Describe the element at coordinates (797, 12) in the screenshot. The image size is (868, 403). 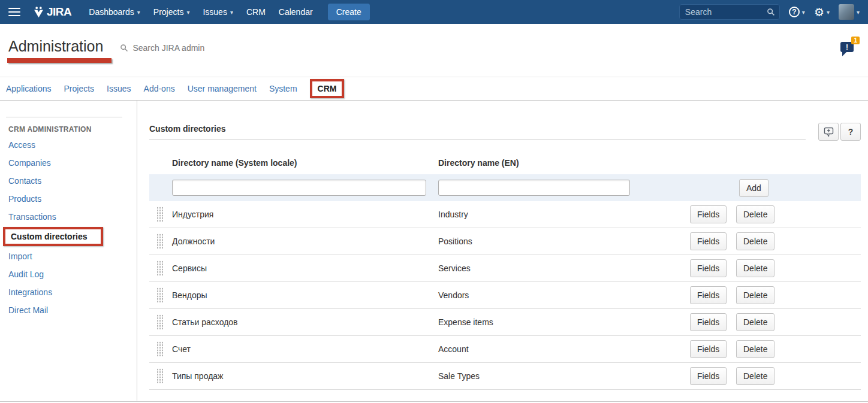
I see `help-menu: ? ▾` at that location.